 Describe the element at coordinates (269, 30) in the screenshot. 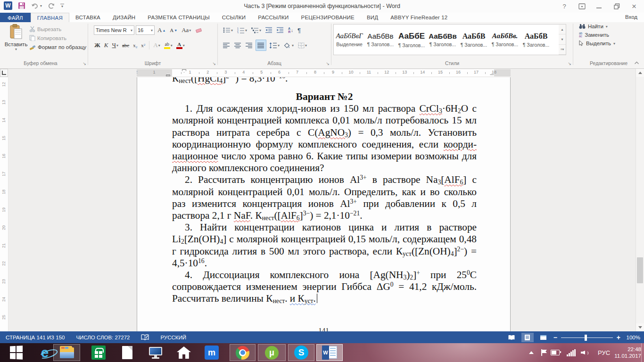

I see `decrease-indent-button` at that location.